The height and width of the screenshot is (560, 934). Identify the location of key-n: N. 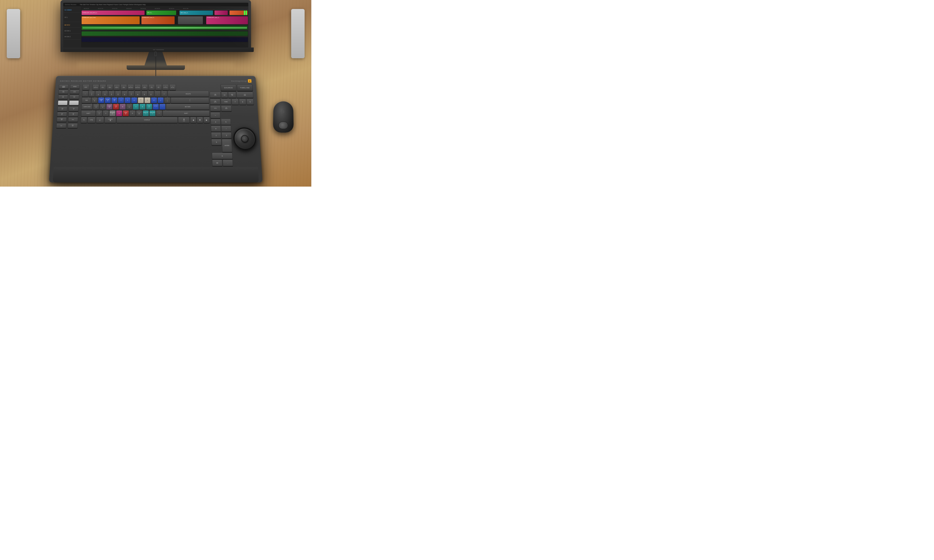
(132, 113).